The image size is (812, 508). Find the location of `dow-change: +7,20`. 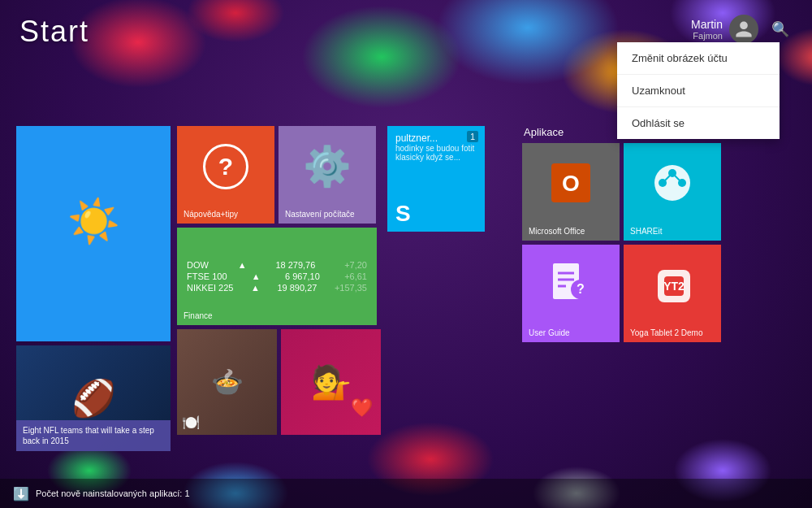

dow-change: +7,20 is located at coordinates (356, 265).